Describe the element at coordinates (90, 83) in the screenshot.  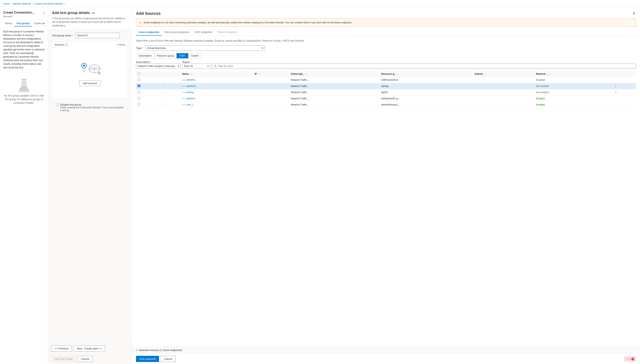
I see `add-sources-button: Add sources` at that location.